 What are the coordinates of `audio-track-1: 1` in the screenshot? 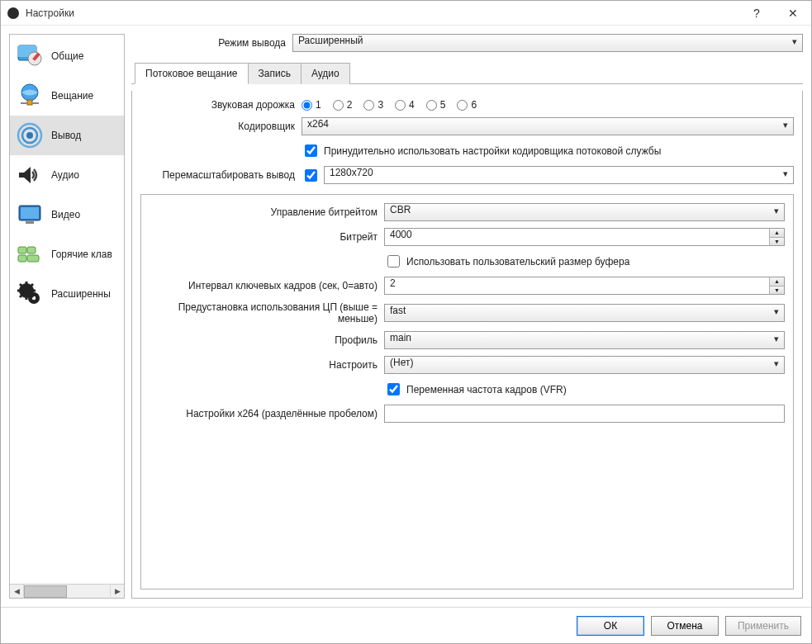 It's located at (311, 105).